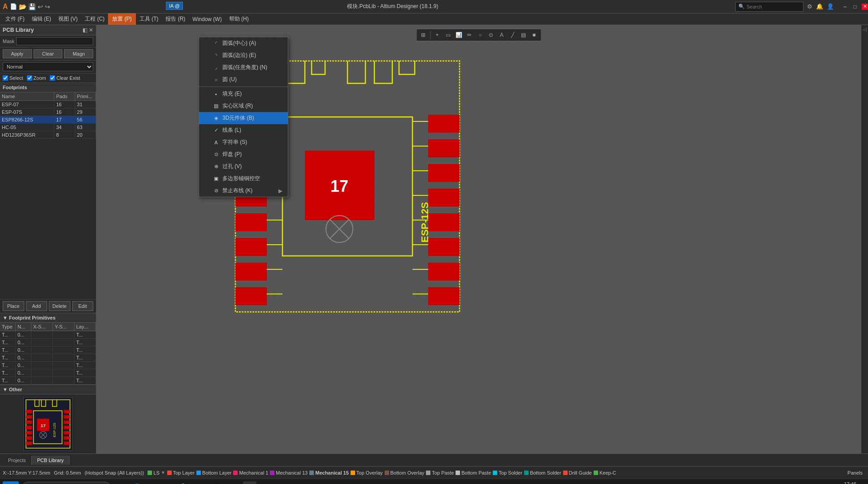 The image size is (868, 484). What do you see at coordinates (243, 94) in the screenshot?
I see `dd-fill: ▪ 填充 (E)` at bounding box center [243, 94].